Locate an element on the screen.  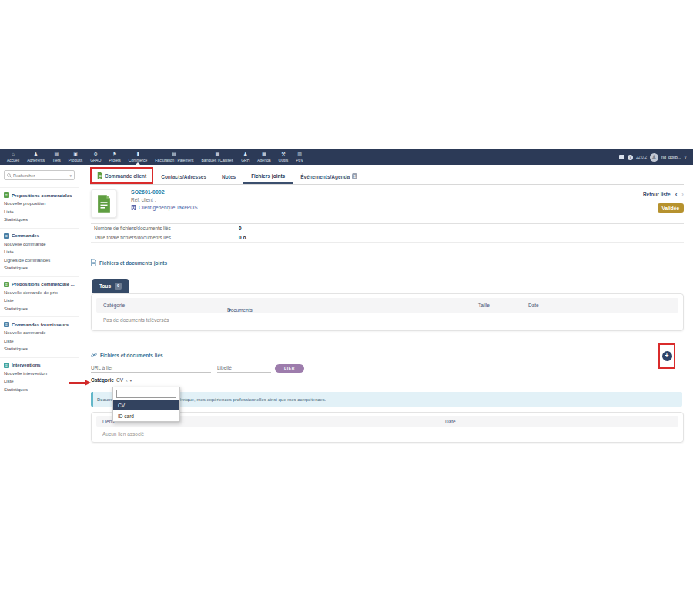
category-clear-icon: x is located at coordinates (126, 380).